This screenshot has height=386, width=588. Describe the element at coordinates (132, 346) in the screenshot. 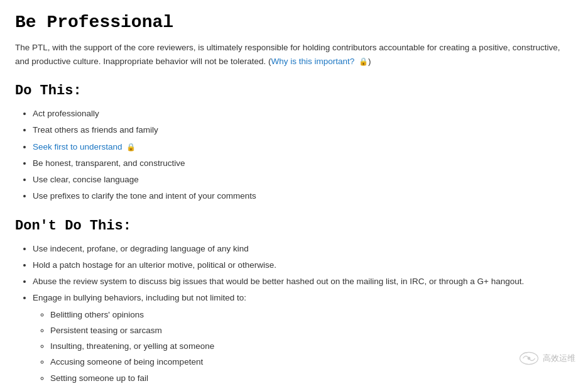

I see `item-text: Insulting, threatening, or yelling at so…` at that location.